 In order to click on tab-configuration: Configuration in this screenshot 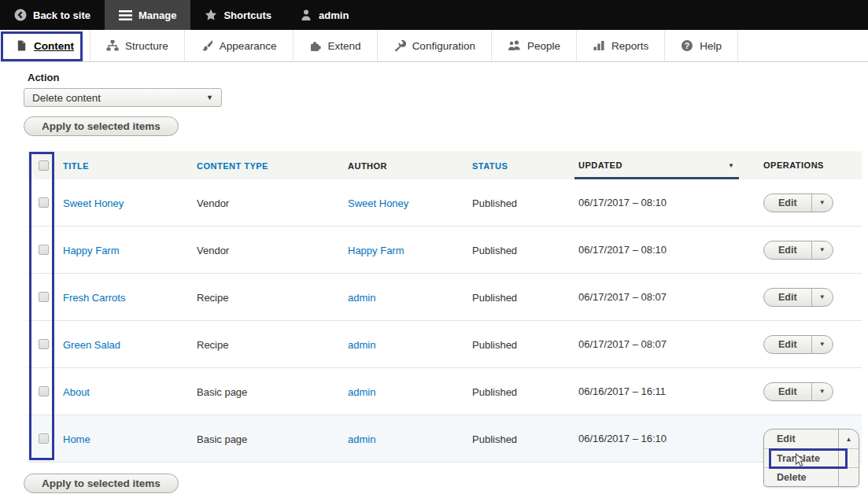, I will do `click(434, 46)`.